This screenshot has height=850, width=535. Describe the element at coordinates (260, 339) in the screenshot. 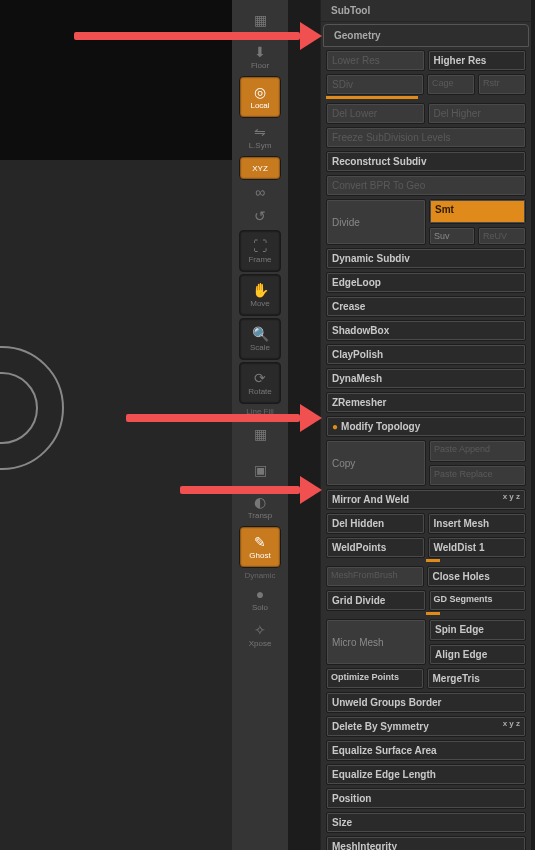

I see `scale-button: 🔍Scale` at that location.